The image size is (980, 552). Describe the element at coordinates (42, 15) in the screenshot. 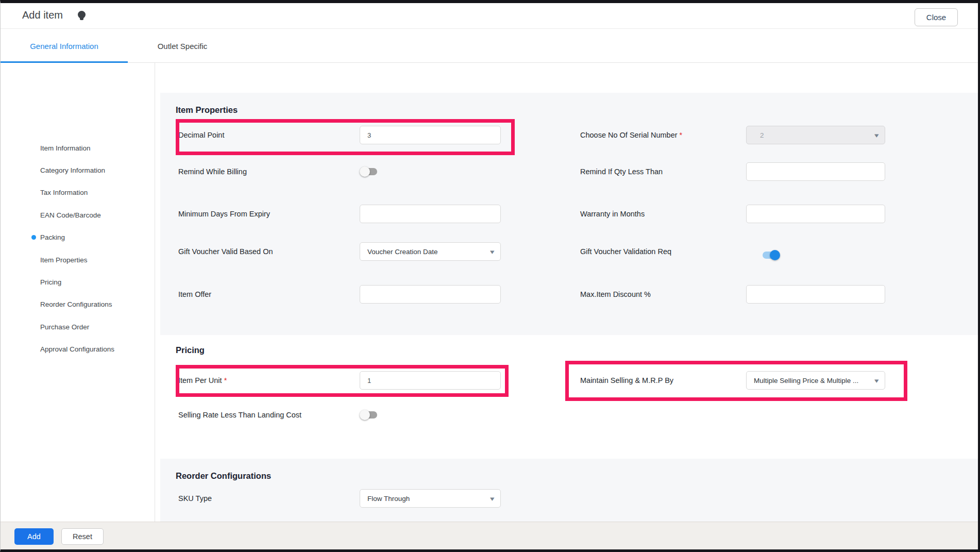

I see `page-title: Add item` at that location.